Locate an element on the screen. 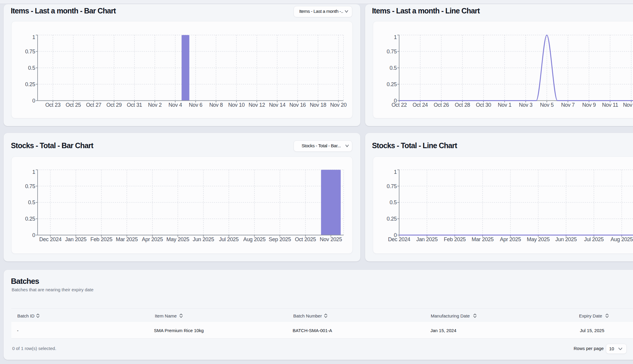 This screenshot has height=364, width=633. svg-text: Nov 6 is located at coordinates (196, 105).